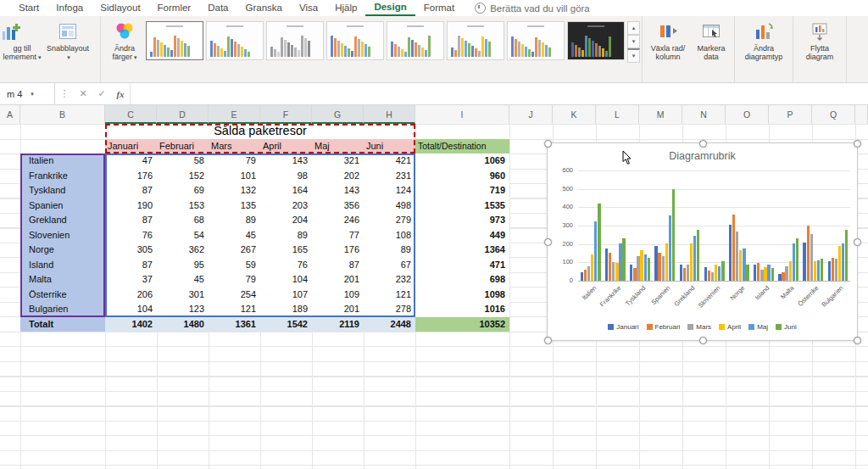 This screenshot has height=469, width=868. Describe the element at coordinates (390, 236) in the screenshot. I see `value-cell: 108` at that location.